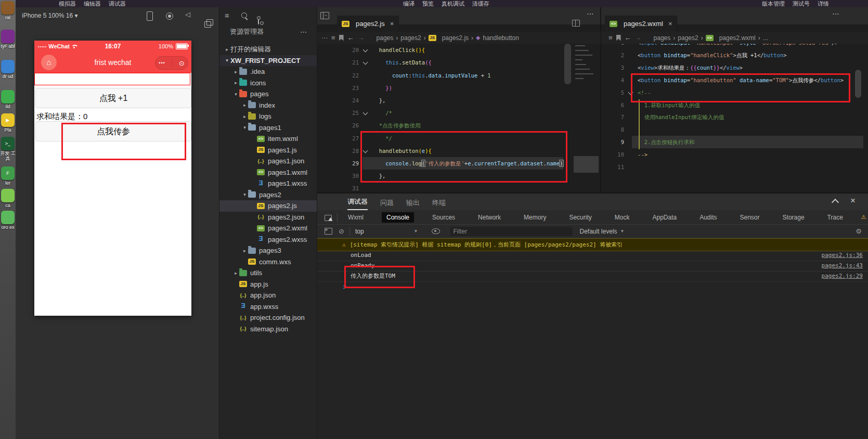 This screenshot has height=439, width=868. What do you see at coordinates (304, 32) in the screenshot?
I see `more-actions-icon: ⋯` at bounding box center [304, 32].